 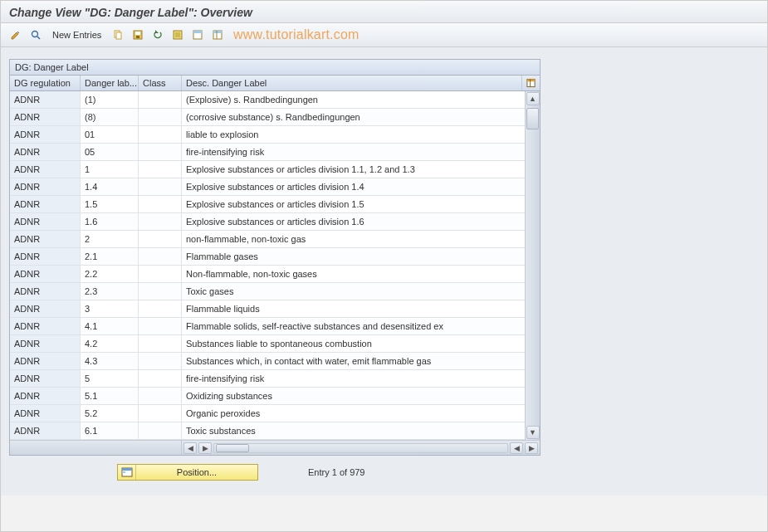 I want to click on cell-lab: (1), so click(x=110, y=100).